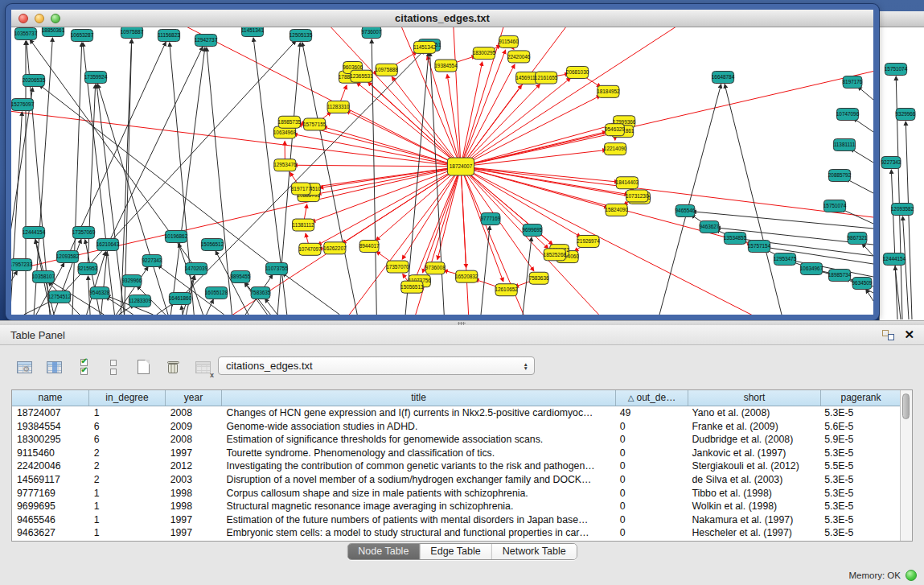 This screenshot has height=585, width=924. I want to click on graph-node: 20885792, so click(840, 175).